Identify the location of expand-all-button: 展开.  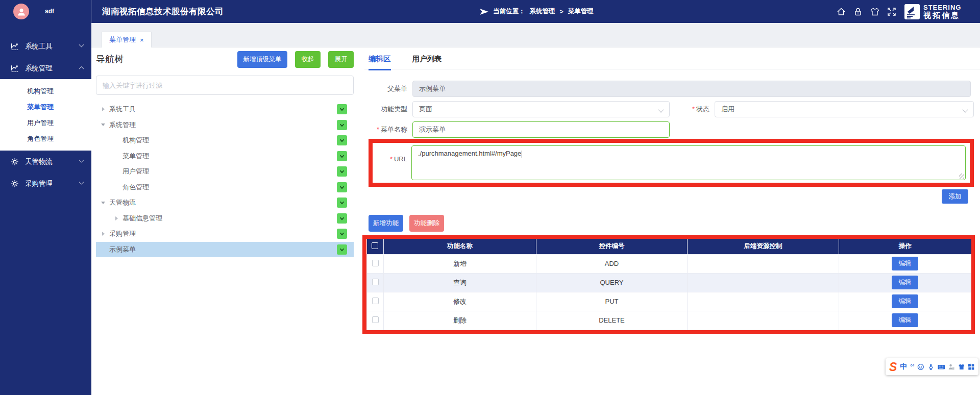
(341, 59).